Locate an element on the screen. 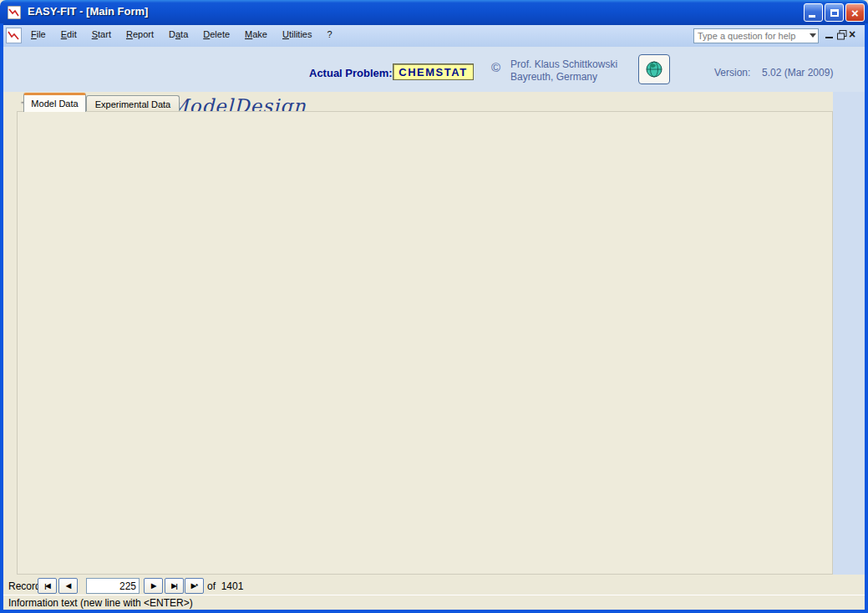 The width and height of the screenshot is (868, 613). menu-make: Make is located at coordinates (256, 34).